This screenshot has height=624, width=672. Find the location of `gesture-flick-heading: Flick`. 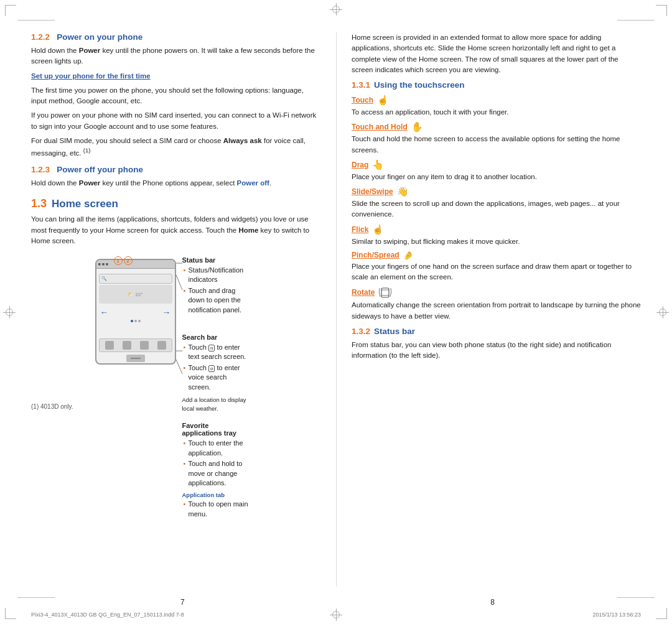

gesture-flick-heading: Flick is located at coordinates (360, 230).